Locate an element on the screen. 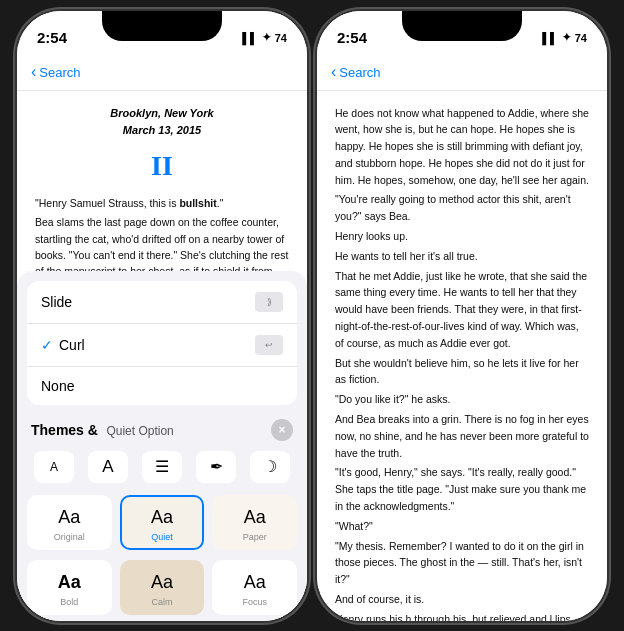 Image resolution: width=624 pixels, height=631 pixels. font-list-icon: ☰ is located at coordinates (162, 467).